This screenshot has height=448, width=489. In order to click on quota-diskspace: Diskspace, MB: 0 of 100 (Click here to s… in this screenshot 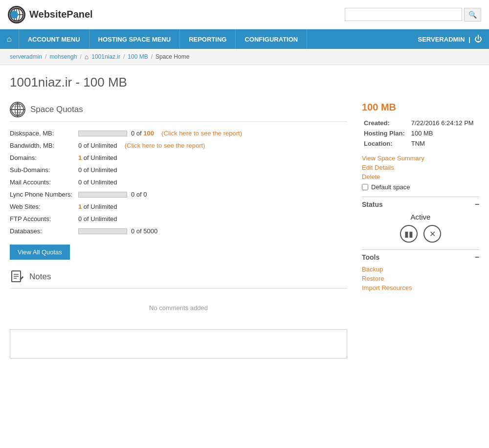, I will do `click(178, 133)`.